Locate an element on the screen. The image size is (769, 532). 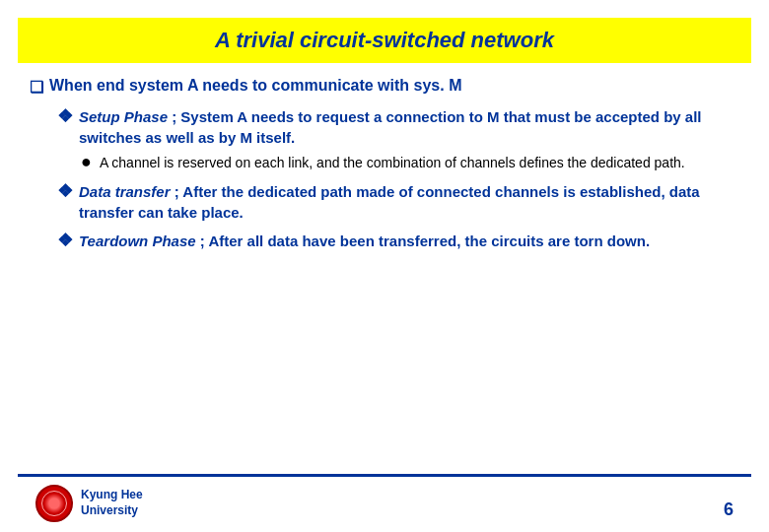
sub-point-data-transfer-text: Data transfer ; After the dedicated path… is located at coordinates (409, 202).